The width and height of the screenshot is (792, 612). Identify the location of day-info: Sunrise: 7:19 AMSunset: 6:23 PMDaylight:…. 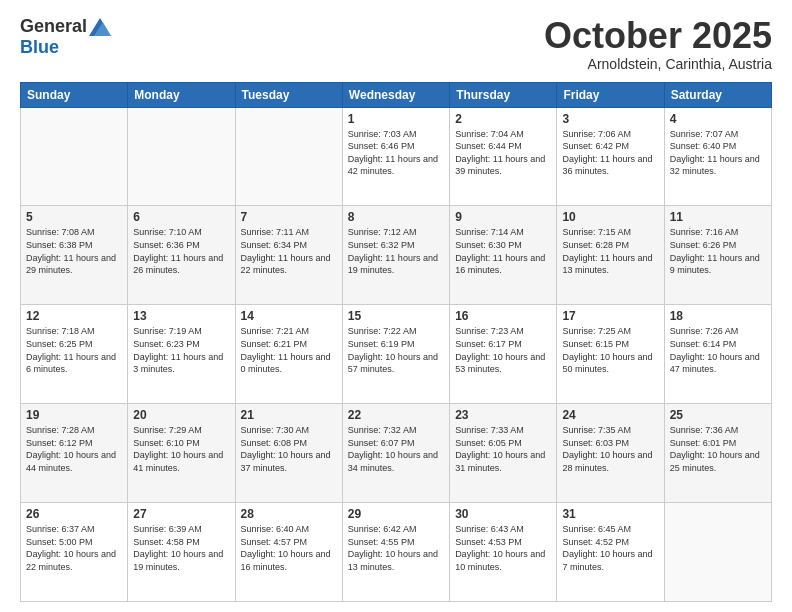
(178, 350).